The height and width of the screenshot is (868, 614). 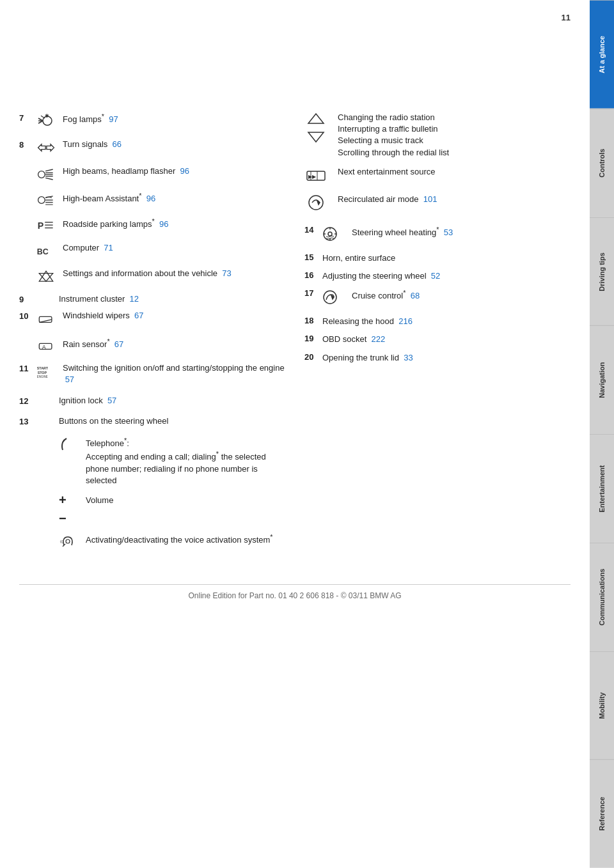 What do you see at coordinates (70, 500) in the screenshot?
I see `volume-plus-icon: +` at bounding box center [70, 500].